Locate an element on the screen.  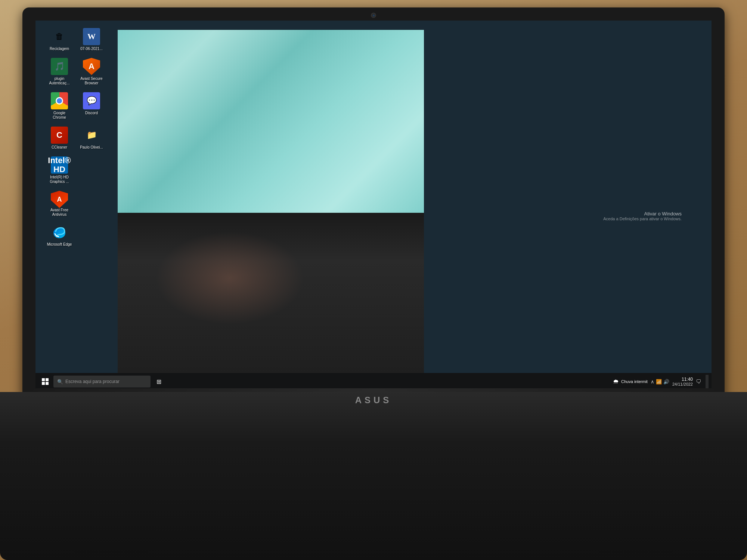
win-activate-subtitle: Aceda a Definições para ativar o Windows… is located at coordinates (642, 219).